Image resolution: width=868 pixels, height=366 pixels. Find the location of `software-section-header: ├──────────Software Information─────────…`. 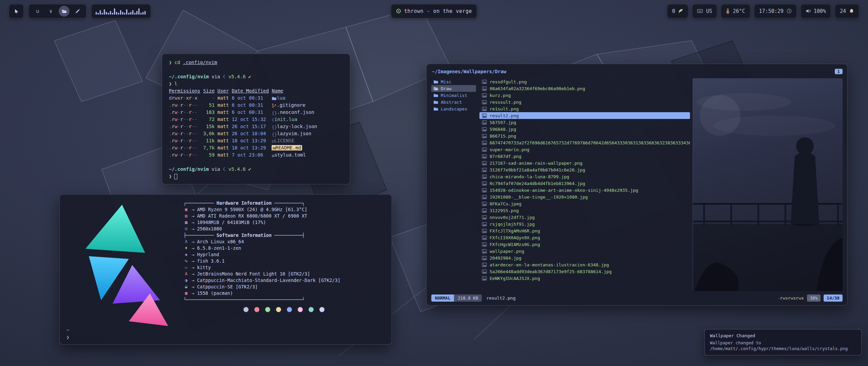

software-section-header: ├──────────Software Information─────────… is located at coordinates (284, 235).